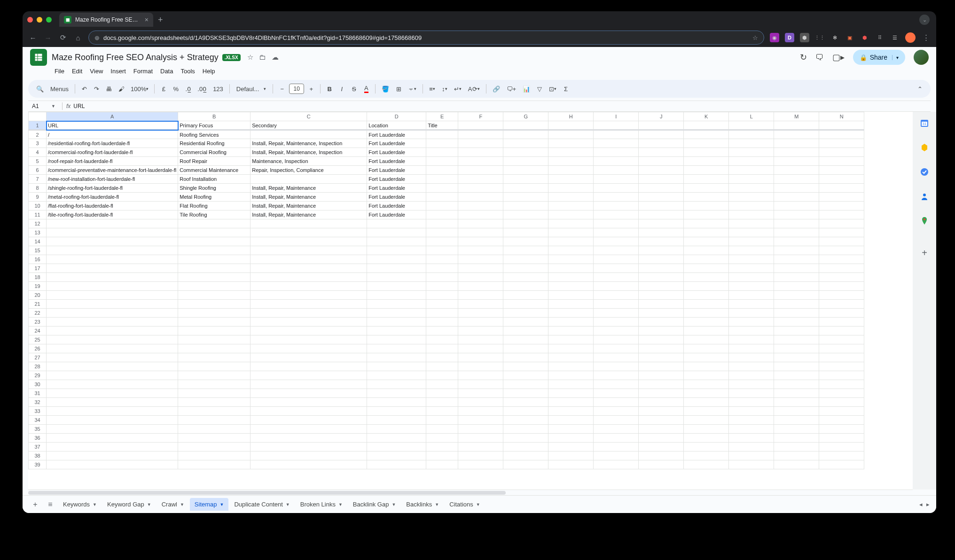  What do you see at coordinates (751, 170) in the screenshot?
I see `cell-L6` at bounding box center [751, 170].